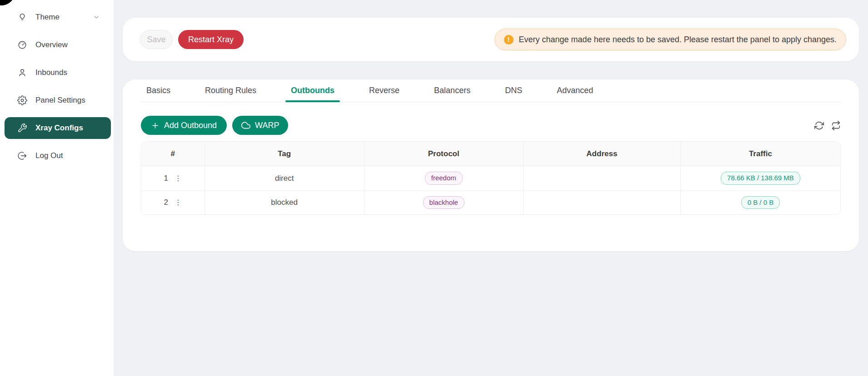  Describe the element at coordinates (491, 203) in the screenshot. I see `table-row: 2 ⋮ blocked blackhole 0 B / 0 B` at that location.